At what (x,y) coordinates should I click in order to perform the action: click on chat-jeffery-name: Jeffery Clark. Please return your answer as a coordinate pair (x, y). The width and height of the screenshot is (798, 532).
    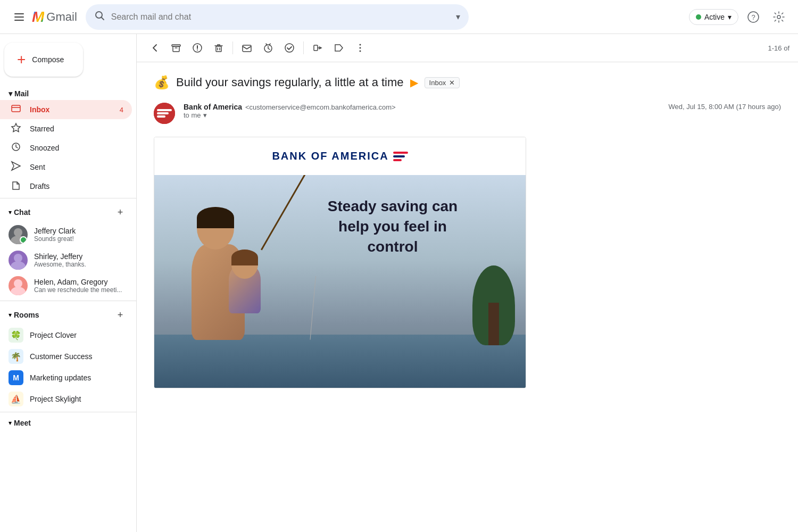
    Looking at the image, I should click on (79, 231).